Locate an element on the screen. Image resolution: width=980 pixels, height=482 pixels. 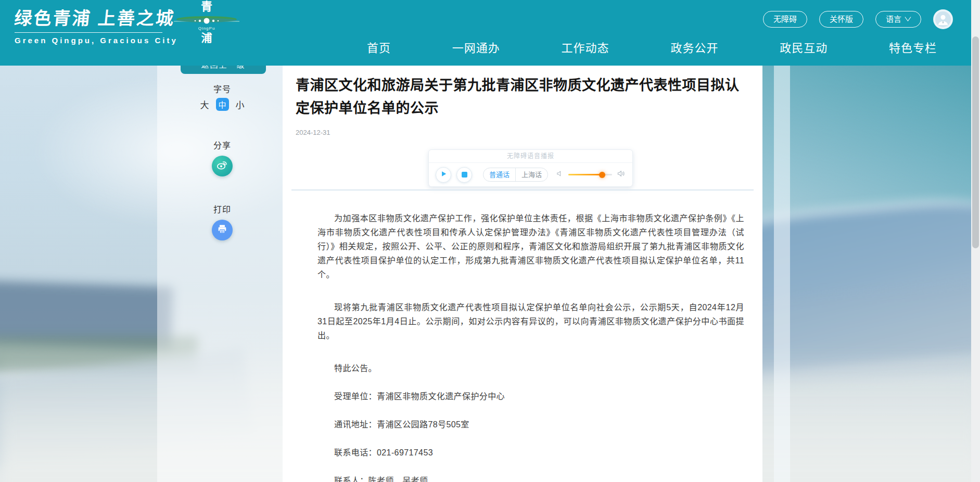
paragraph: 特此公告。 is located at coordinates (531, 369).